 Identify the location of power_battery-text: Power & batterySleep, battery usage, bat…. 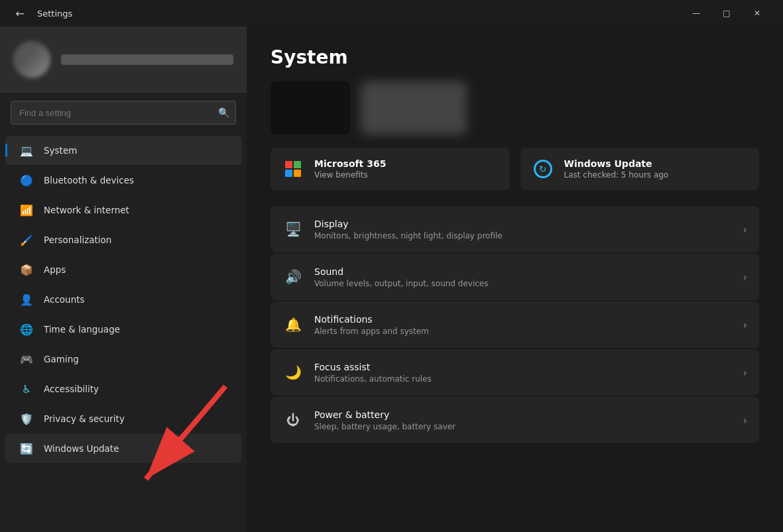
(524, 420).